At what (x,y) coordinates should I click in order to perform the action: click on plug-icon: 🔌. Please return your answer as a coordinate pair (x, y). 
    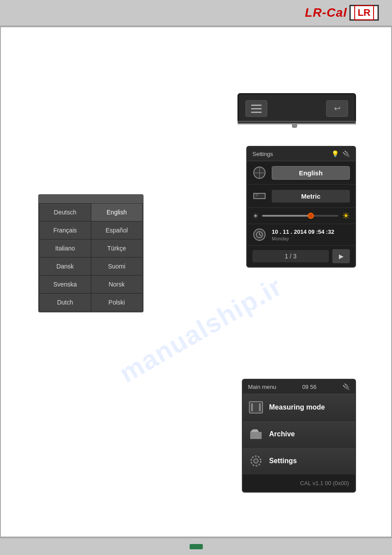
    Looking at the image, I should click on (346, 154).